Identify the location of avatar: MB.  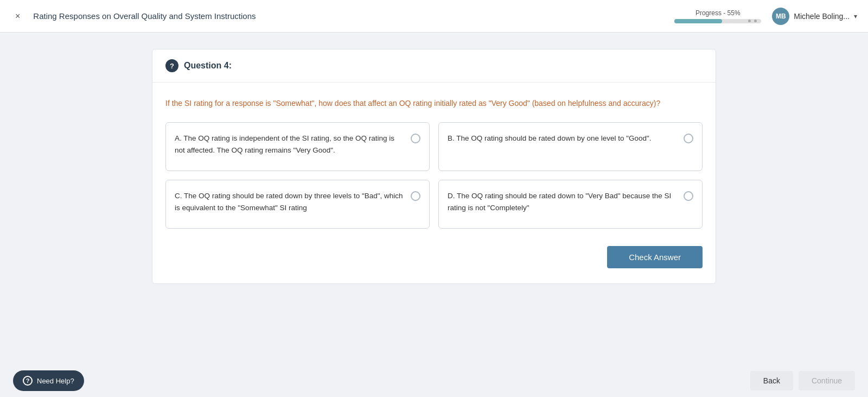
(781, 16).